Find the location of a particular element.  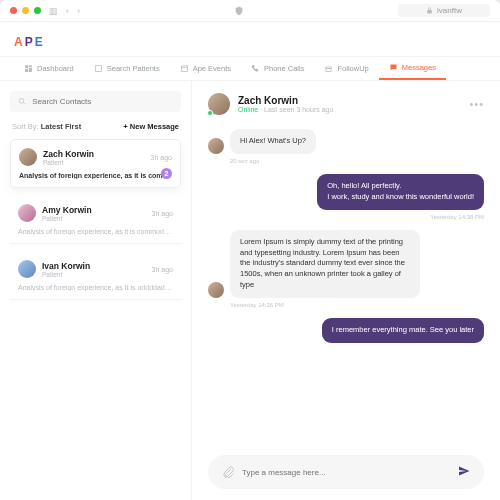

back-icon: ‹ is located at coordinates (68, 11).